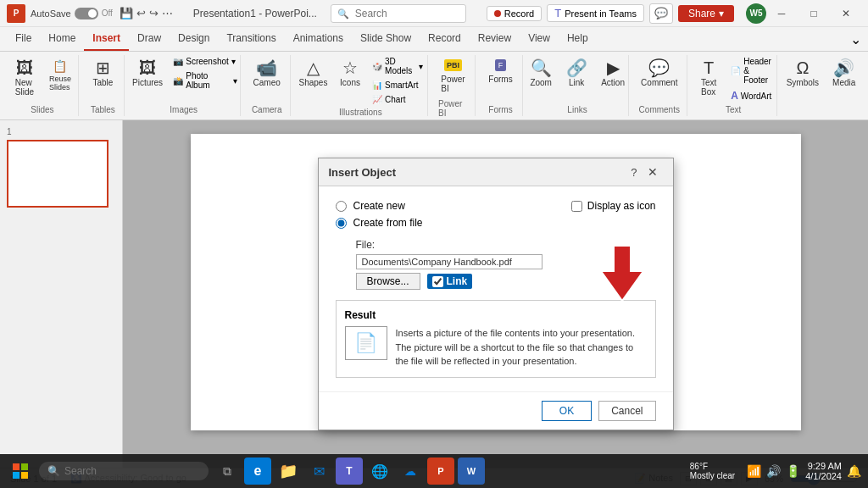 Image resolution: width=868 pixels, height=488 pixels. What do you see at coordinates (205, 61) in the screenshot?
I see `screenshot-button: 📷 Screenshot ▾` at bounding box center [205, 61].